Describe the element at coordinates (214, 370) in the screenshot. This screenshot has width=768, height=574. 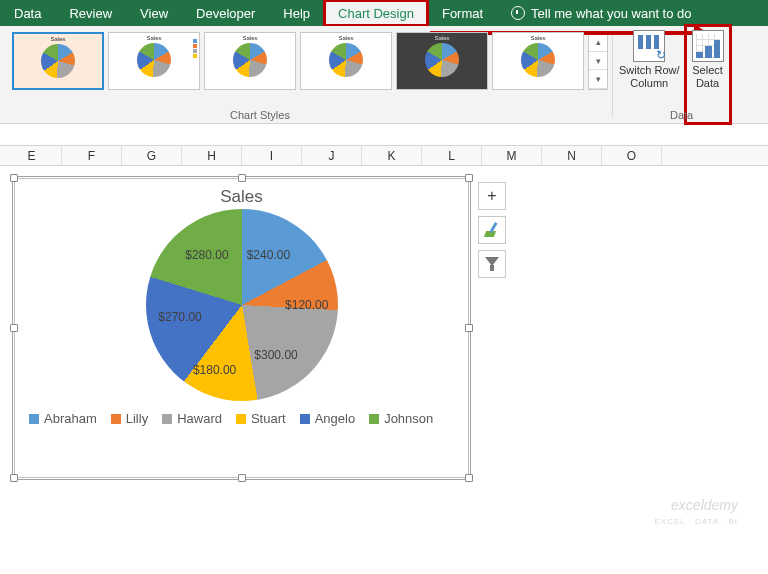
I see `data-label: $180.00` at that location.